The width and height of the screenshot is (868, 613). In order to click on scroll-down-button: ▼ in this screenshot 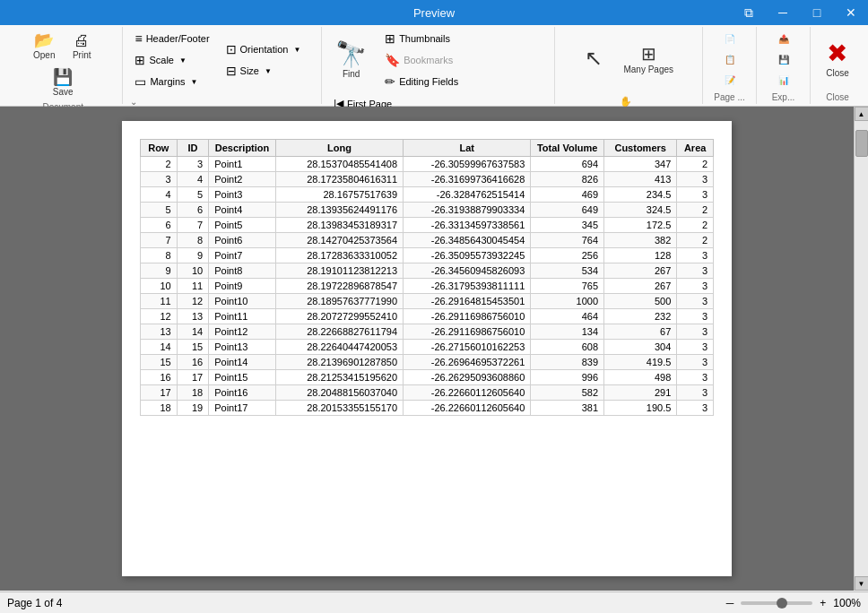, I will do `click(862, 583)`.